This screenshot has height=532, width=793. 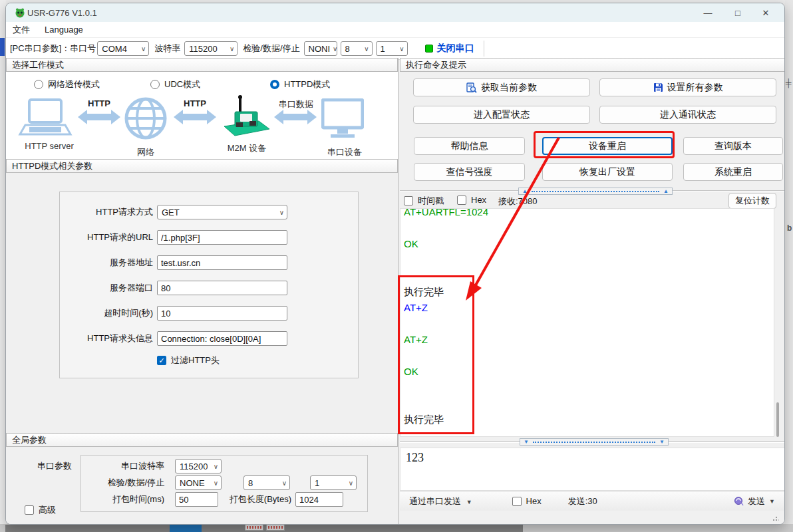 What do you see at coordinates (224, 483) in the screenshot?
I see `global-form-box: 串口波特率 115200∨ 检验/数据/停止 NONE∨ 8∨ 1∨ 打包时间(…` at bounding box center [224, 483].